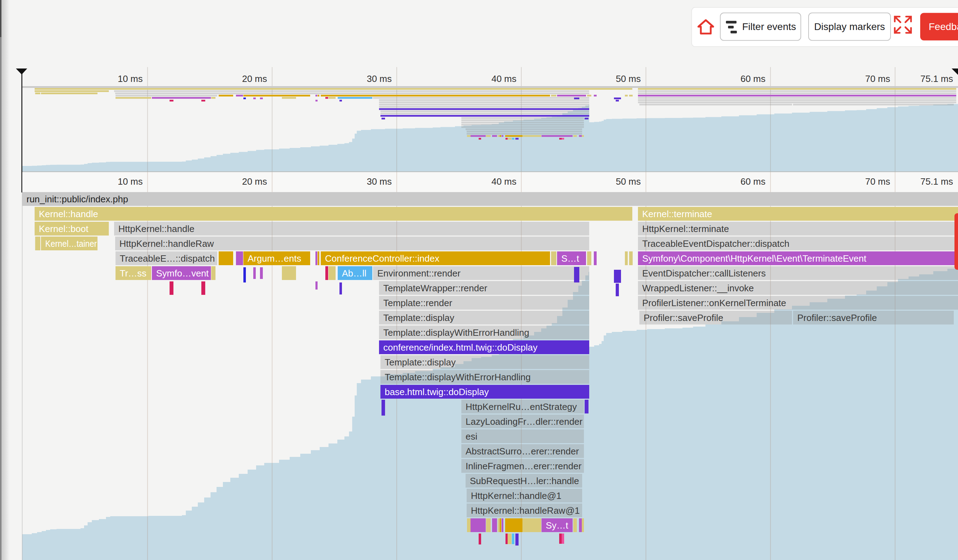  I want to click on svg-text: Kernel::terminate, so click(677, 214).